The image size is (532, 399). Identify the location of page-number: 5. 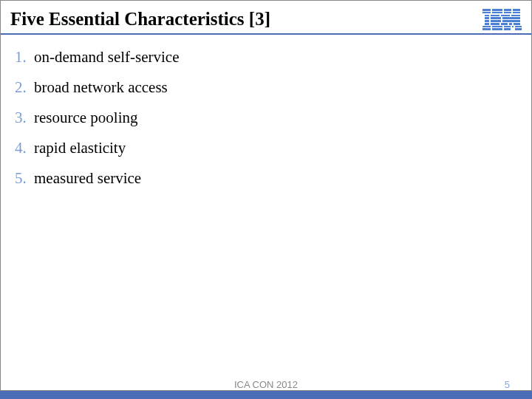
(507, 384).